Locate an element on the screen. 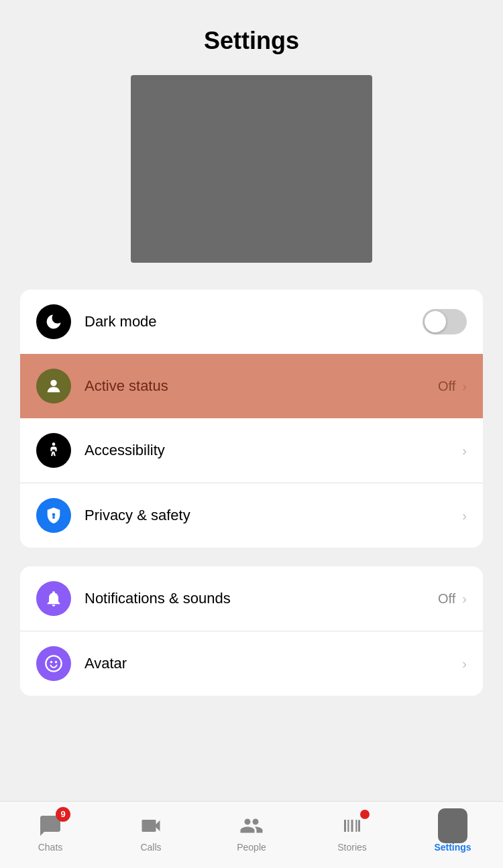 Image resolution: width=503 pixels, height=868 pixels. dark-mode-toggle is located at coordinates (445, 322).